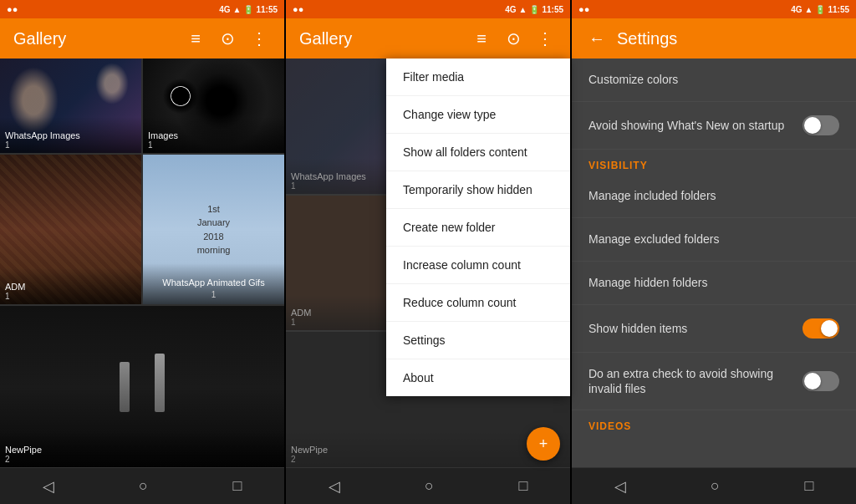 This screenshot has width=856, height=504. Describe the element at coordinates (478, 266) in the screenshot. I see `menu-item-increase-column: Increase column count` at that location.